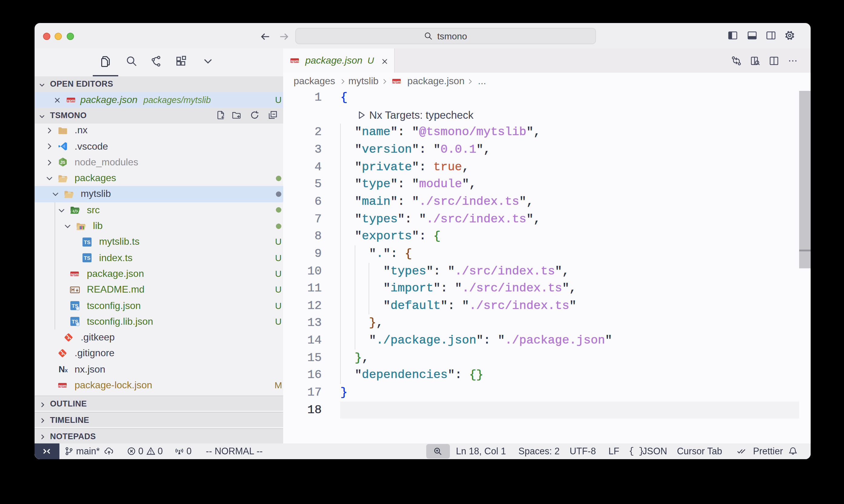 The height and width of the screenshot is (504, 844). What do you see at coordinates (66, 371) in the screenshot?
I see `svg-text: x` at bounding box center [66, 371].